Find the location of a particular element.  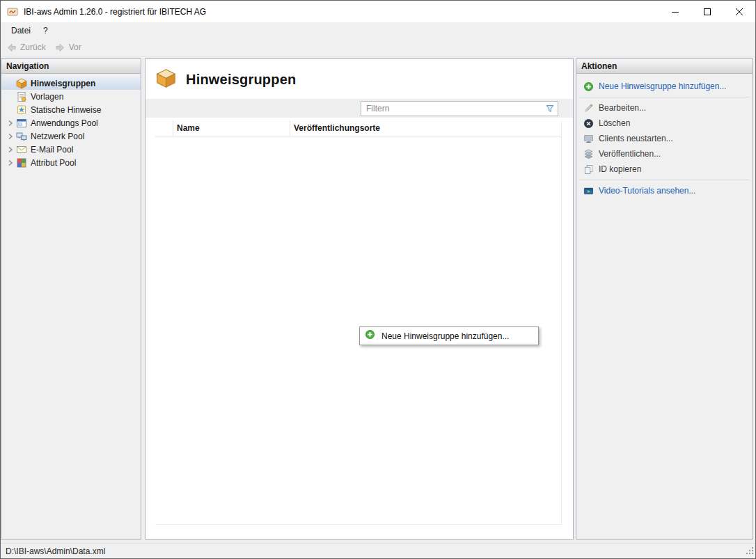

window-title: IBI-aws Admin 1.26.0 - registriert für I… is located at coordinates (115, 12).